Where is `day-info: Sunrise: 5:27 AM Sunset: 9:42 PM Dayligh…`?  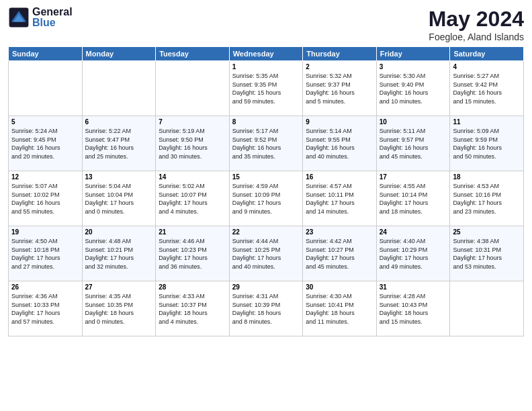
day-info: Sunrise: 5:27 AM Sunset: 9:42 PM Dayligh… is located at coordinates (486, 89).